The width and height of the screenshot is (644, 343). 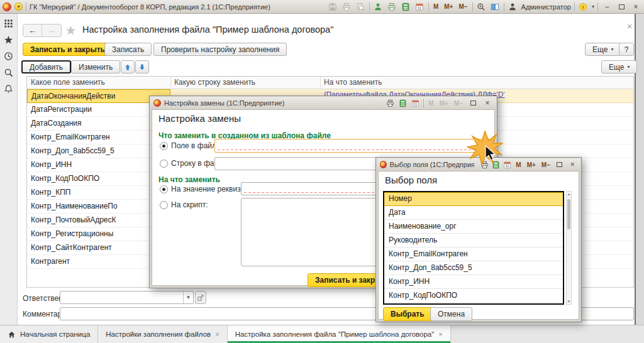 I want to click on dialog-title: Выбор поля, so click(x=411, y=180).